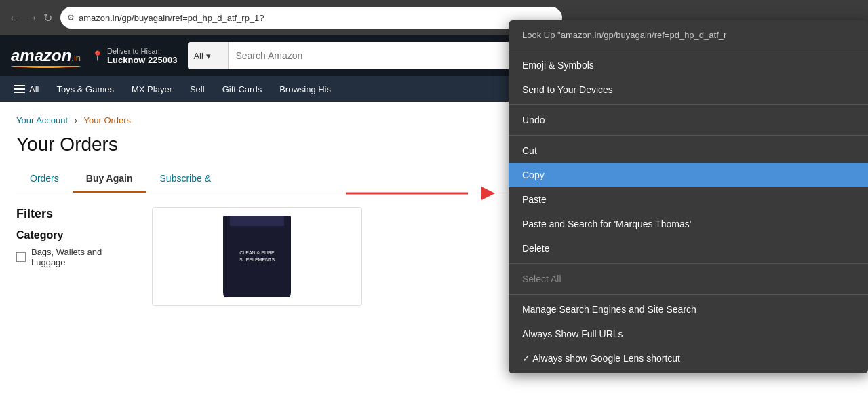  Describe the element at coordinates (257, 256) in the screenshot. I see `product-image-container: CLEAN & PURE SUPPLEMENTS` at that location.